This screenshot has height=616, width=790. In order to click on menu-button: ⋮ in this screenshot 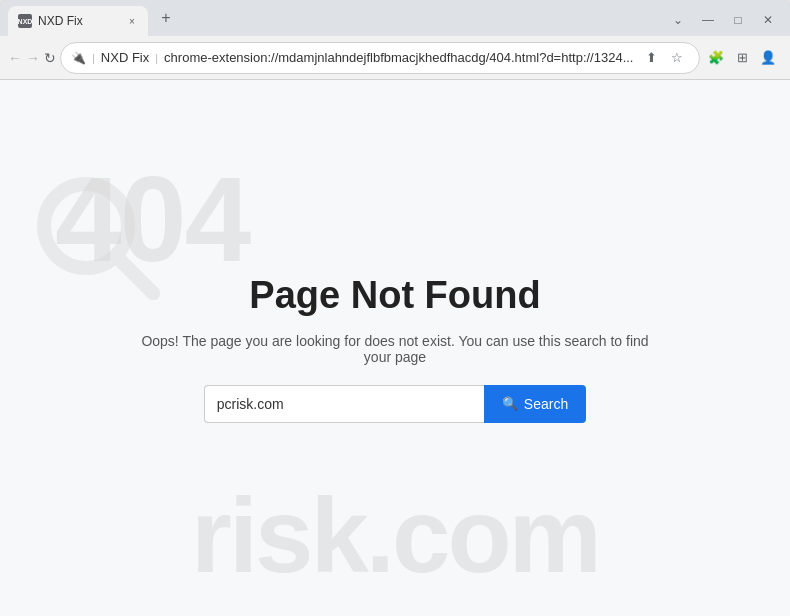, I will do `click(786, 58)`.